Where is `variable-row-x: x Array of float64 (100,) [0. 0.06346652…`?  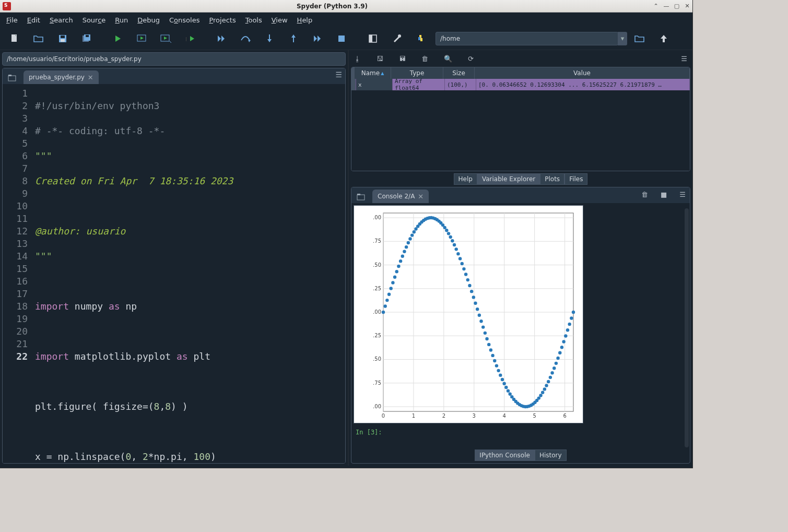
variable-row-x: x Array of float64 (100,) [0. 0.06346652… is located at coordinates (521, 85).